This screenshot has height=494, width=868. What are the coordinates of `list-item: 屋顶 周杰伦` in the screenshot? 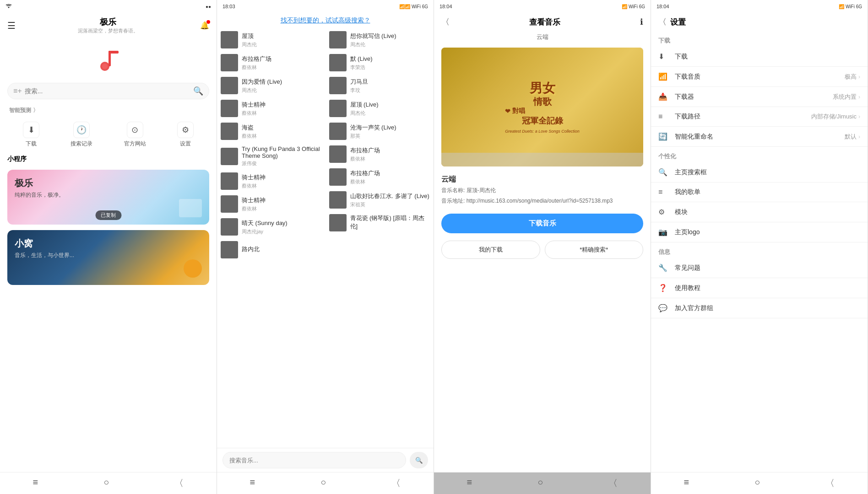 It's located at (271, 40).